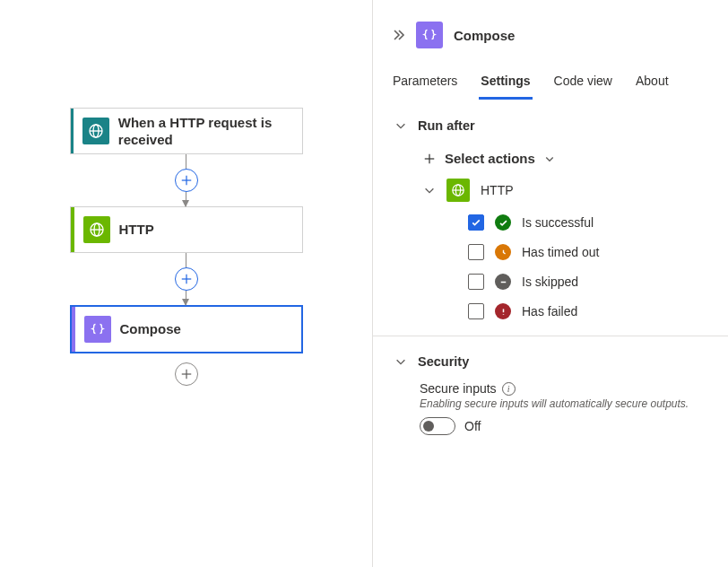  What do you see at coordinates (558, 222) in the screenshot?
I see `status-label: Is successful` at bounding box center [558, 222].